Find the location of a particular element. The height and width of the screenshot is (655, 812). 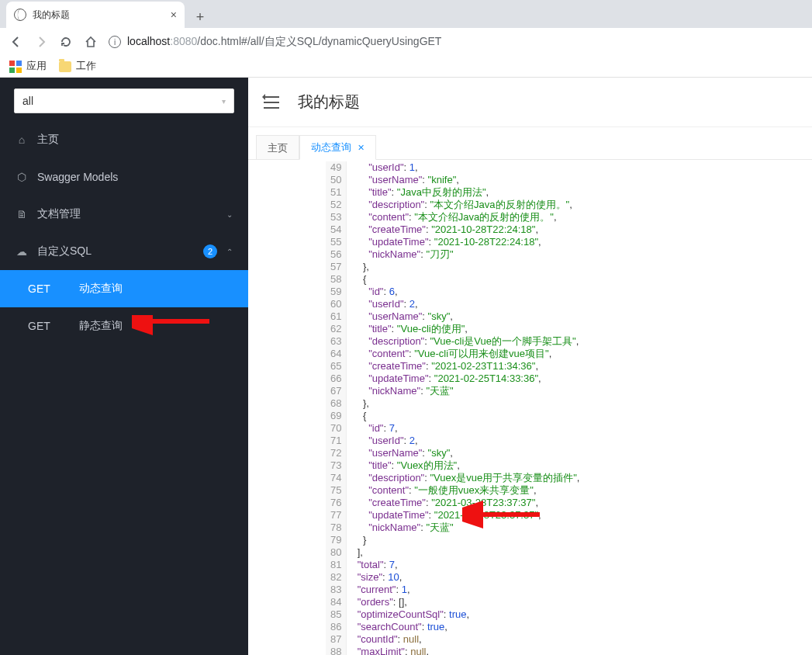

code-line: "total": 7, is located at coordinates (465, 565).